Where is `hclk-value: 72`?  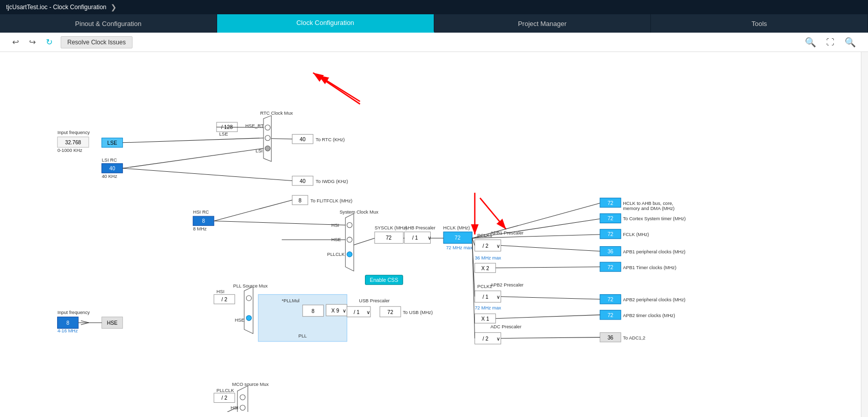 hclk-value: 72 is located at coordinates (458, 238).